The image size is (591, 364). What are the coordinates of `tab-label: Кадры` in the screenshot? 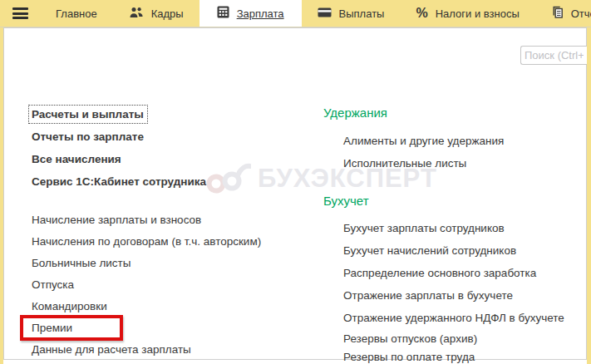 It's located at (168, 13).